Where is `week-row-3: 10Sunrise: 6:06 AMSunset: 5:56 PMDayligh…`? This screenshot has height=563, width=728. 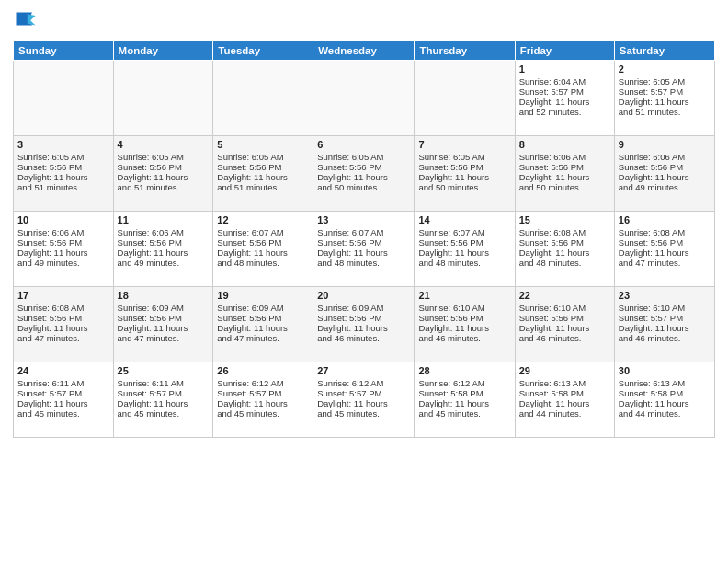
week-row-3: 10Sunrise: 6:06 AMSunset: 5:56 PMDayligh… is located at coordinates (364, 249).